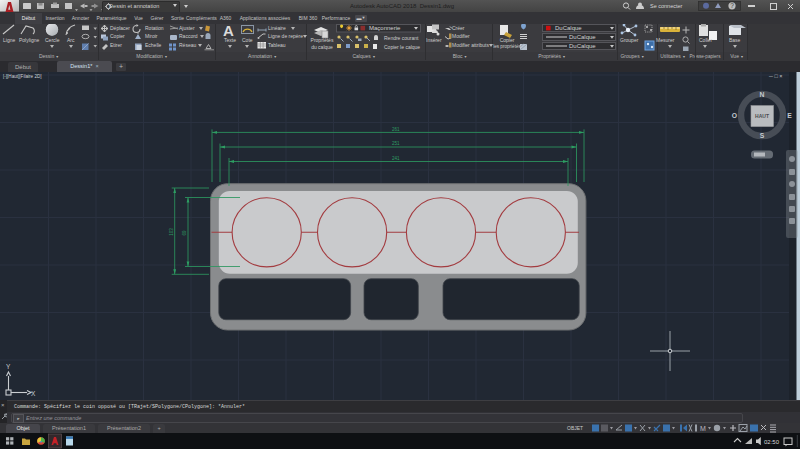 The width and height of the screenshot is (800, 449). I want to click on svg-text: E, so click(790, 116).